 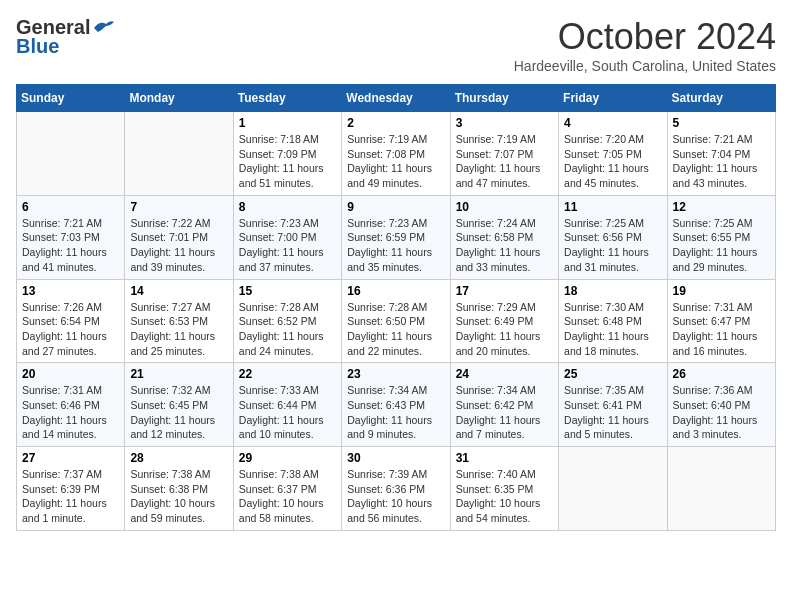 I want to click on calendar-cell: 13Sunrise: 7:26 AM Sunset: 6:54 PM Dayli…, so click(x=71, y=321).